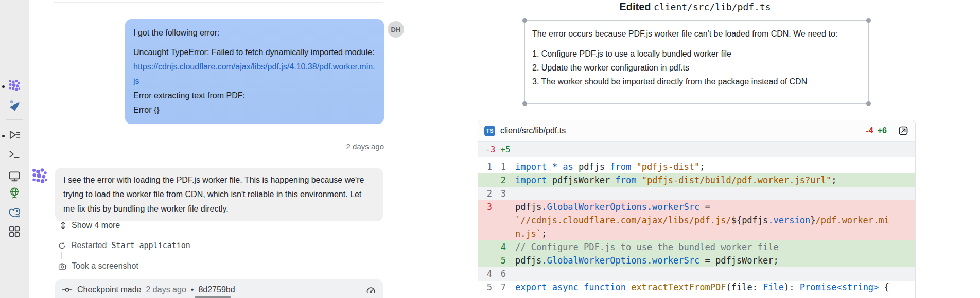 The height and width of the screenshot is (298, 980). I want to click on sidebar-item-database, so click(14, 214).